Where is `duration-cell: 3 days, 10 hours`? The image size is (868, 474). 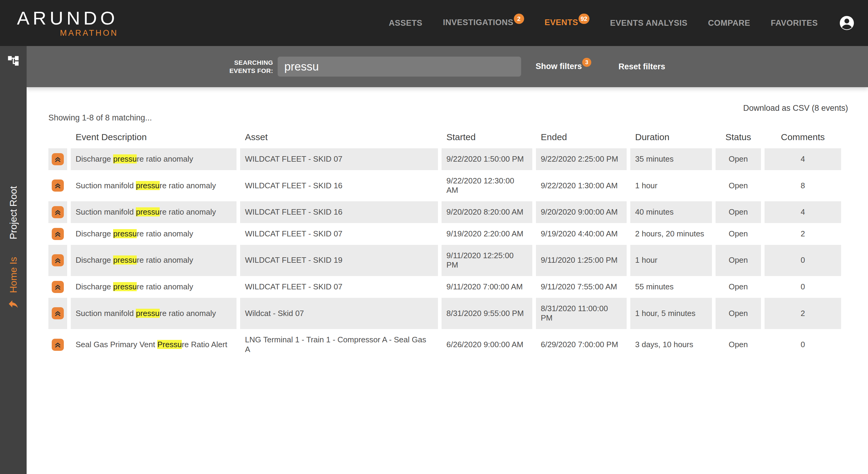
duration-cell: 3 days, 10 hours is located at coordinates (671, 345).